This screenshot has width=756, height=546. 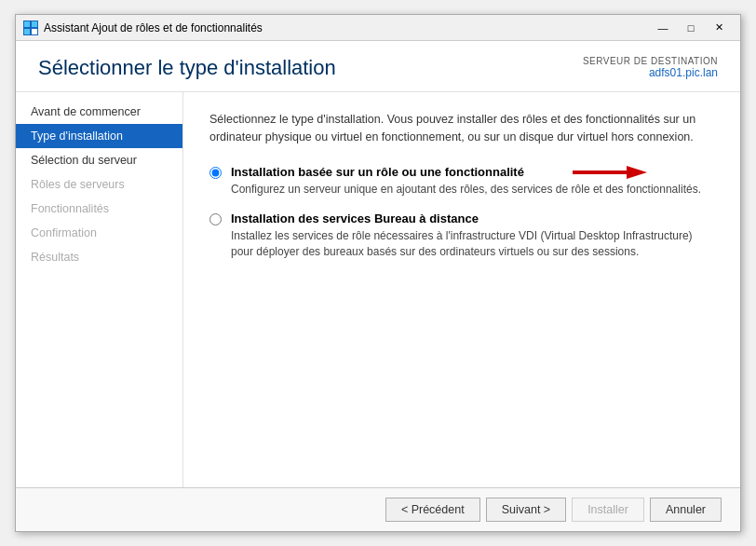 I want to click on maximize-button: □, so click(x=691, y=28).